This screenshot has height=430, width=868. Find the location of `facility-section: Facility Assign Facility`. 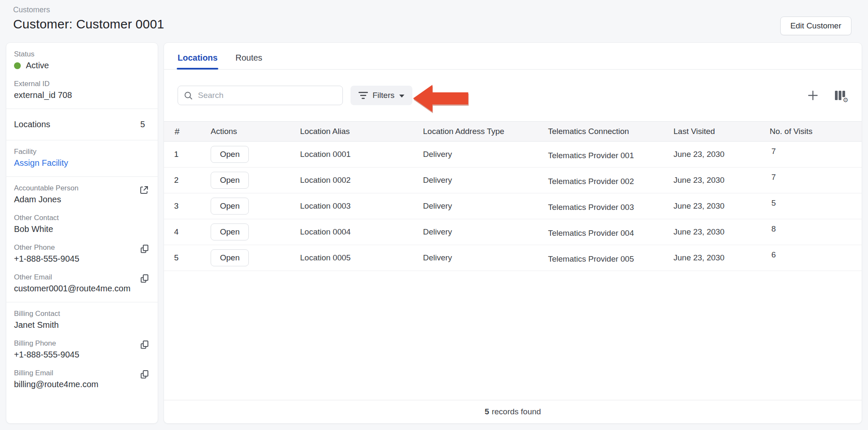

facility-section: Facility Assign Facility is located at coordinates (82, 159).